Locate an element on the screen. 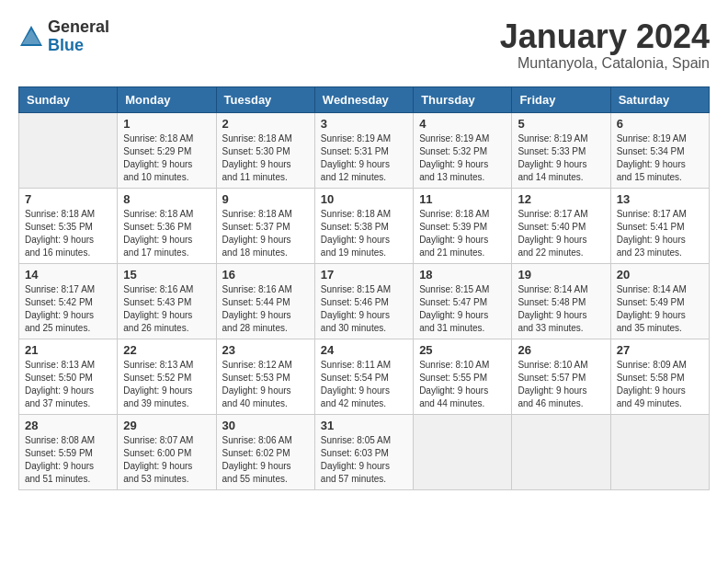 Image resolution: width=728 pixels, height=563 pixels. day-number: 17 is located at coordinates (364, 274).